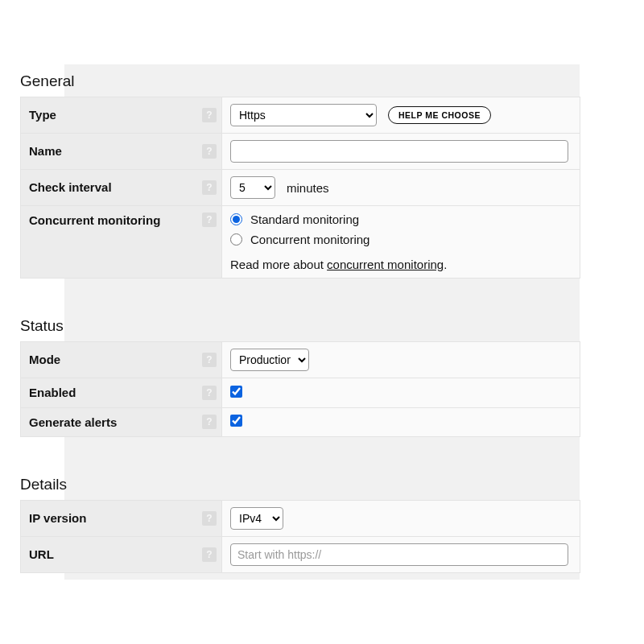 This screenshot has height=644, width=644. Describe the element at coordinates (270, 360) in the screenshot. I see `mode-select: Production` at that location.